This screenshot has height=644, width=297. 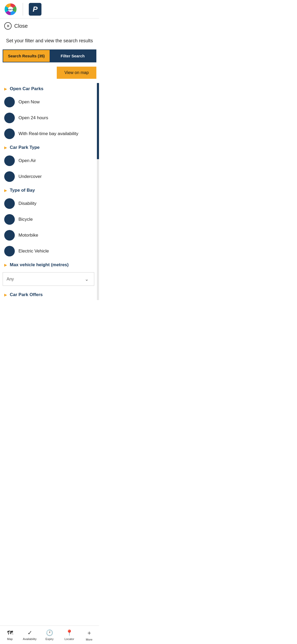 What do you see at coordinates (50, 41) in the screenshot?
I see `filter-heading: Set your filter and view the search resu…` at bounding box center [50, 41].